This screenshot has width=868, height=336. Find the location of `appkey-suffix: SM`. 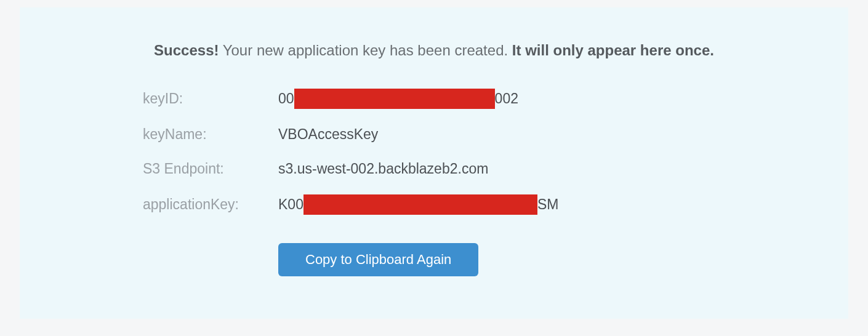

appkey-suffix: SM is located at coordinates (548, 205).